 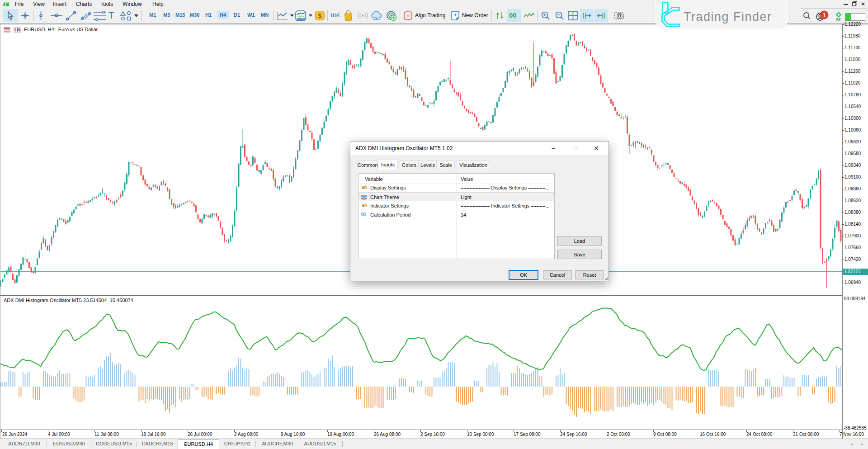 What do you see at coordinates (824, 15) in the screenshot?
I see `svg-text: 1` at bounding box center [824, 15].